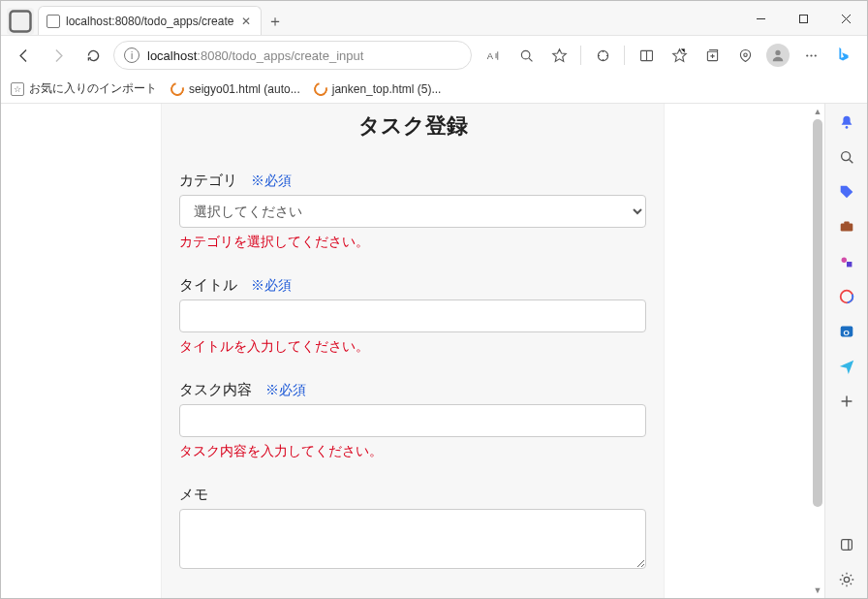 The height and width of the screenshot is (599, 868). What do you see at coordinates (246, 21) in the screenshot?
I see `tab-close-button: ✕` at bounding box center [246, 21].